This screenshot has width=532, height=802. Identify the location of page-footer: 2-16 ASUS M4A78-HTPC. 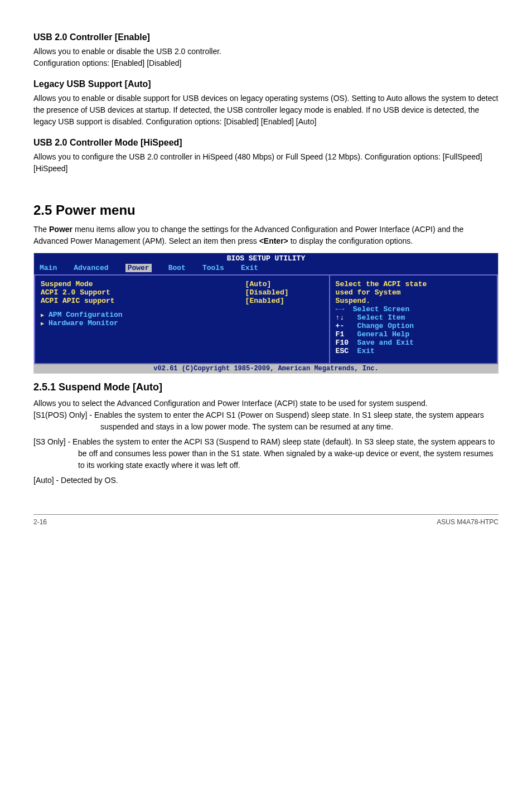
(266, 520).